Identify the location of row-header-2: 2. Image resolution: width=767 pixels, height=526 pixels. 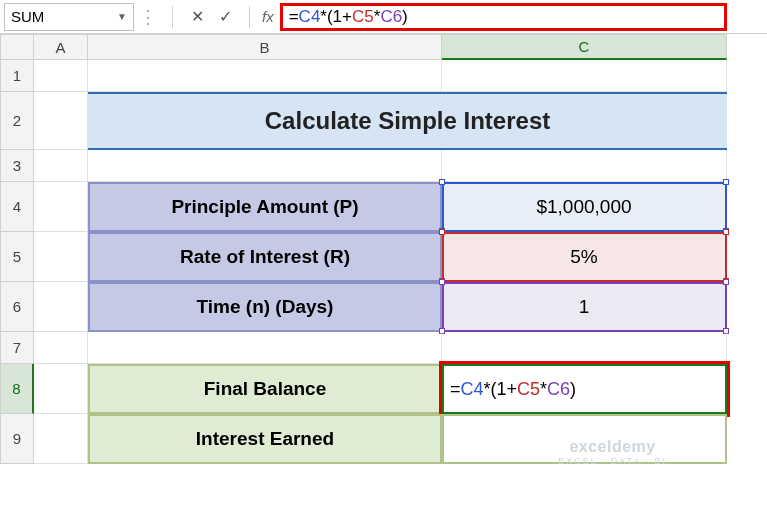
(17, 121).